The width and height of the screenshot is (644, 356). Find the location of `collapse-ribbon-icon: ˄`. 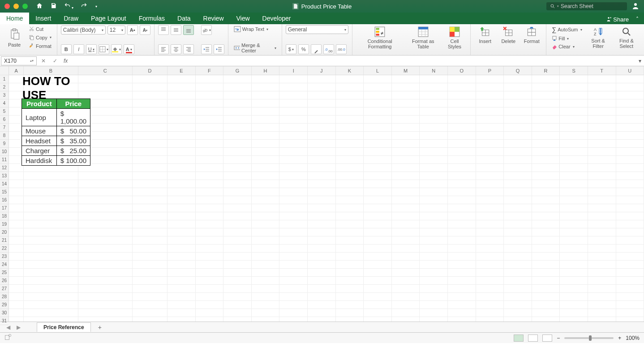

collapse-ribbon-icon: ˄ is located at coordinates (637, 19).